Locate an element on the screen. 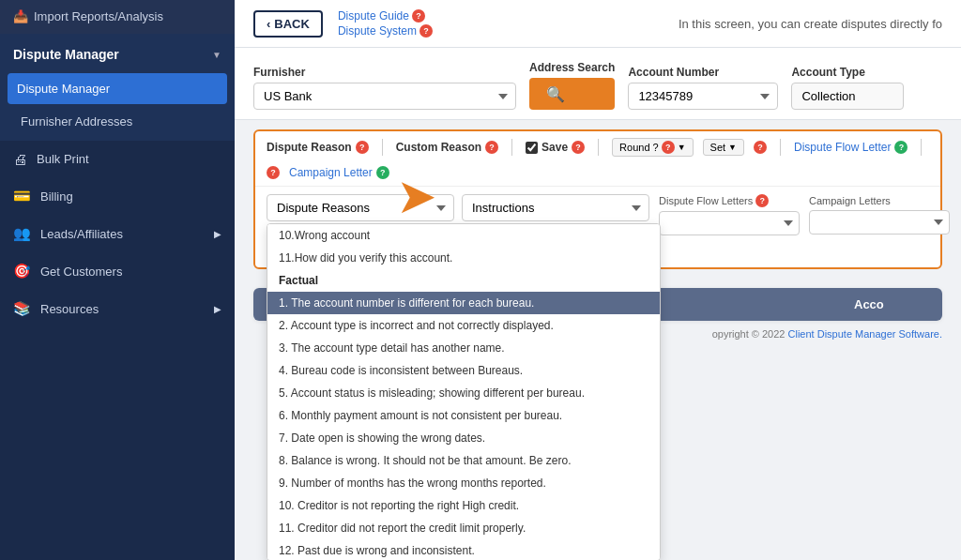 This screenshot has height=560, width=961. dispute-flow-letter-item: Dispute Flow Letter ? is located at coordinates (850, 147).